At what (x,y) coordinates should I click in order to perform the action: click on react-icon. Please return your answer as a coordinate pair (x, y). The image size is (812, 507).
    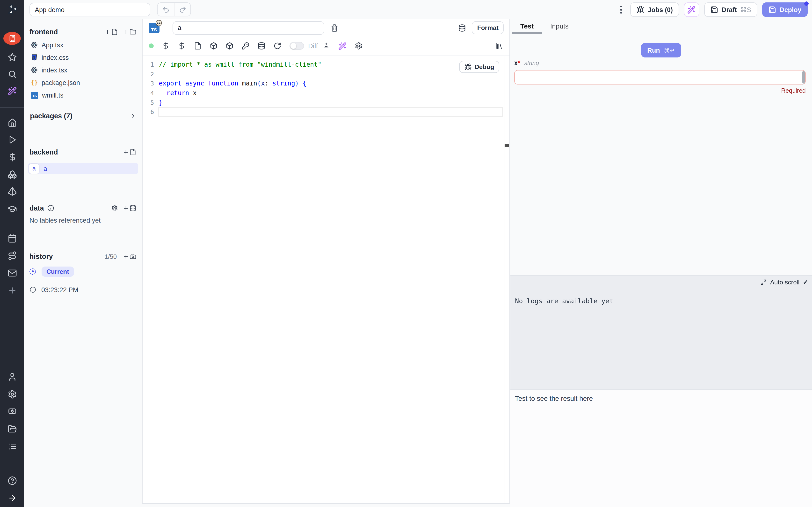
    Looking at the image, I should click on (34, 45).